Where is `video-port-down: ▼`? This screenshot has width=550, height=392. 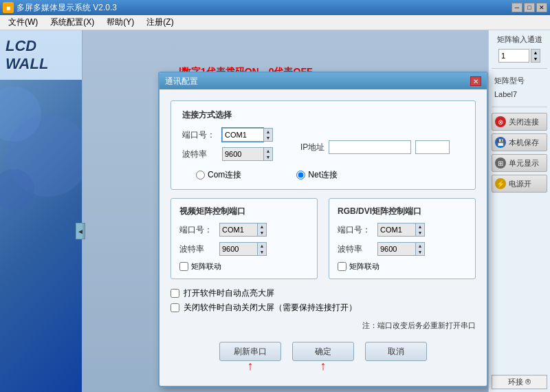 video-port-down: ▼ is located at coordinates (262, 232).